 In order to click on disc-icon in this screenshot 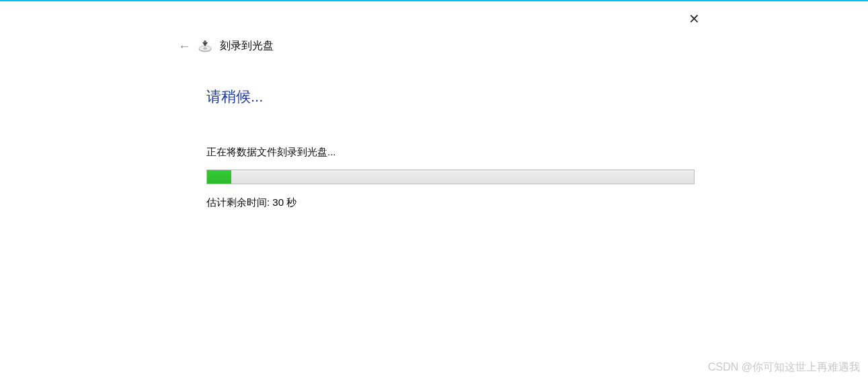, I will do `click(205, 46)`.